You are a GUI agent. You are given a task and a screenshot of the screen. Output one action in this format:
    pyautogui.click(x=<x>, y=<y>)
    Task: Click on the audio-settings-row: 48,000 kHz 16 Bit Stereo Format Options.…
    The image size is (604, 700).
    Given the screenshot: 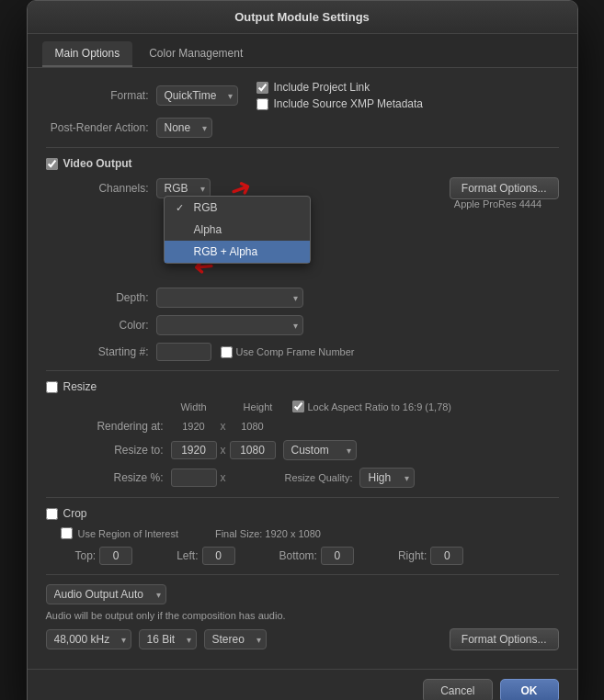 What is the action you would take?
    pyautogui.click(x=302, y=639)
    